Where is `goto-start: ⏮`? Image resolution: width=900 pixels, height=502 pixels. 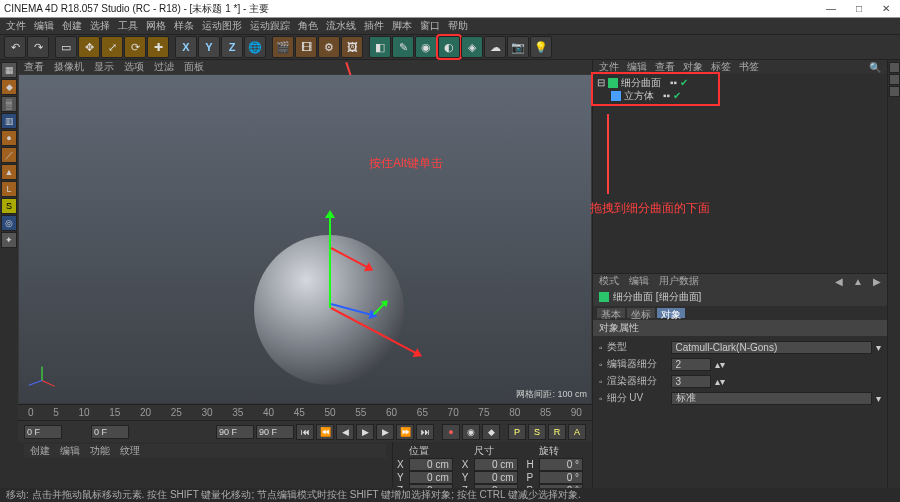
goto-start: ⏮ is located at coordinates (305, 432).